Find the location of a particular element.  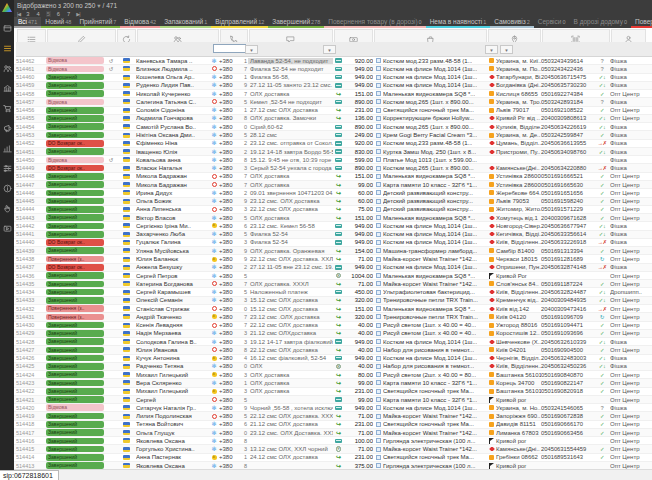

app-logo is located at coordinates (7, 8).